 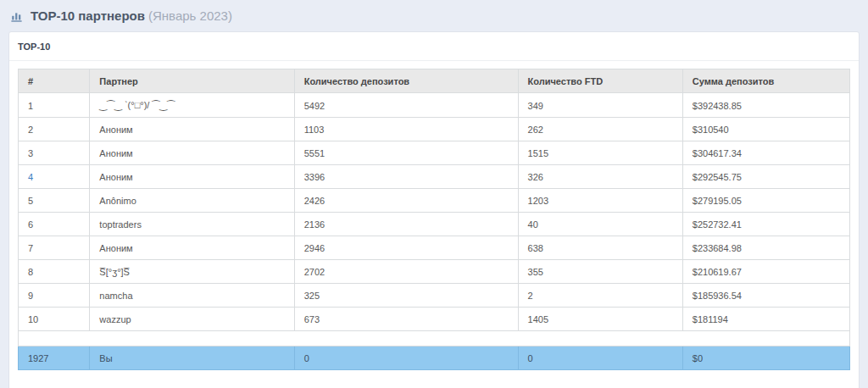 What do you see at coordinates (406, 130) in the screenshot?
I see `cell-deposits: 1103` at bounding box center [406, 130].